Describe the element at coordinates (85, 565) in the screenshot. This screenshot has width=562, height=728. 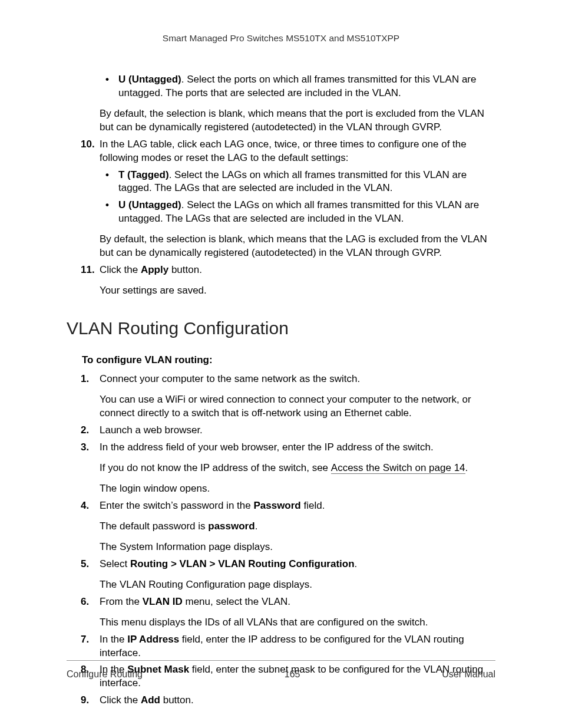
I see `step-marker: 5.` at that location.